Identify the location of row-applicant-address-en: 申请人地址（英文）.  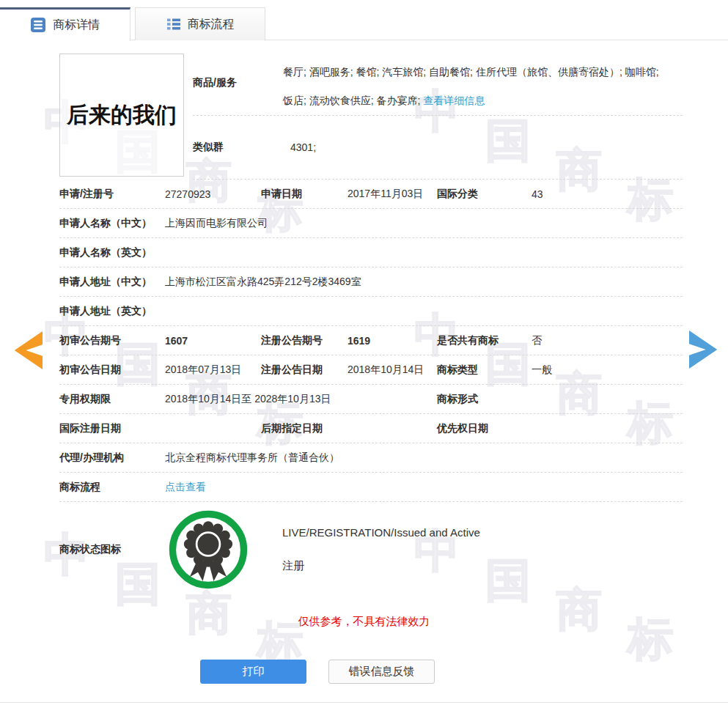
(371, 311).